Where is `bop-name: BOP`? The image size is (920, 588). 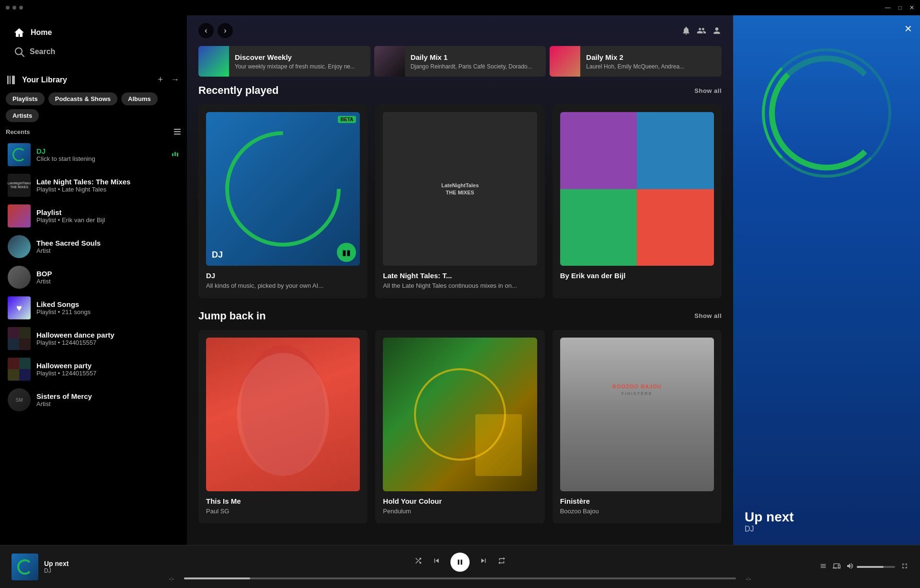
bop-name: BOP is located at coordinates (108, 274).